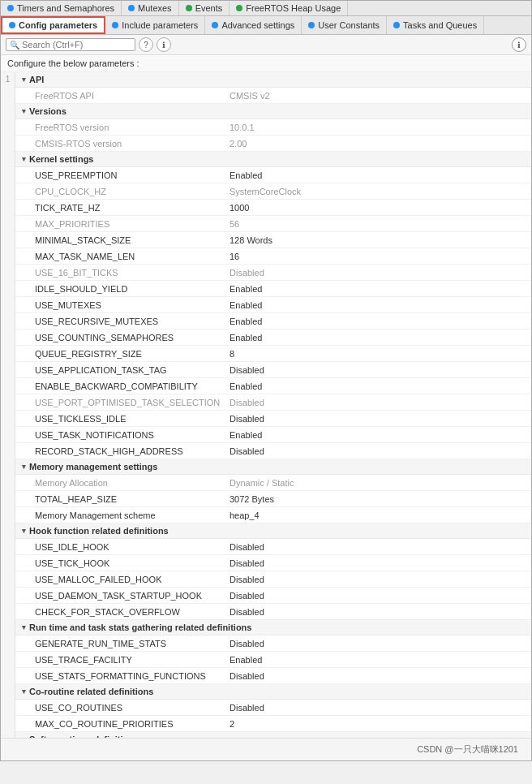 This screenshot has height=784, width=532. I want to click on param-row: USE_COUNTING_SEMAPHORESEnabled, so click(273, 338).